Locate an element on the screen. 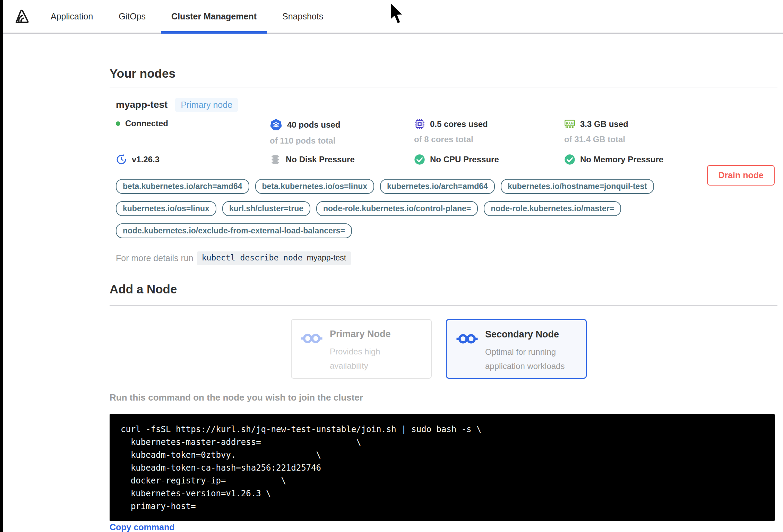  primary-node-option: Primary Node Provides high availability is located at coordinates (361, 349).